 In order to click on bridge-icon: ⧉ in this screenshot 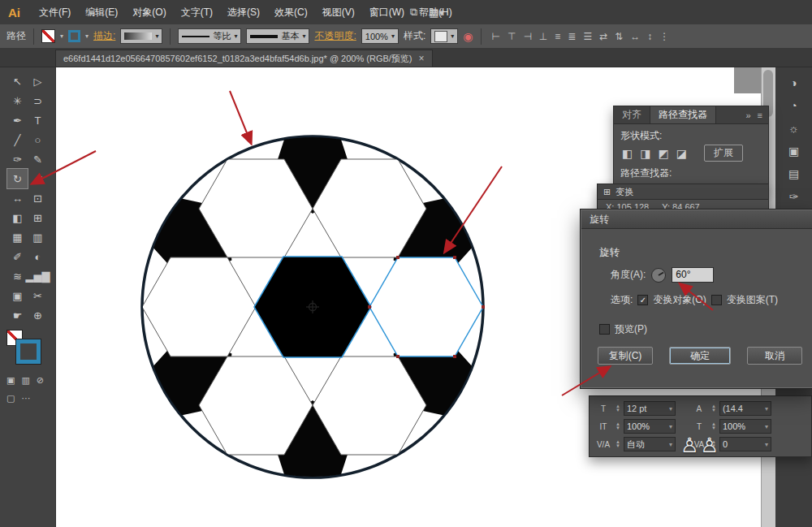, I will do `click(414, 12)`.